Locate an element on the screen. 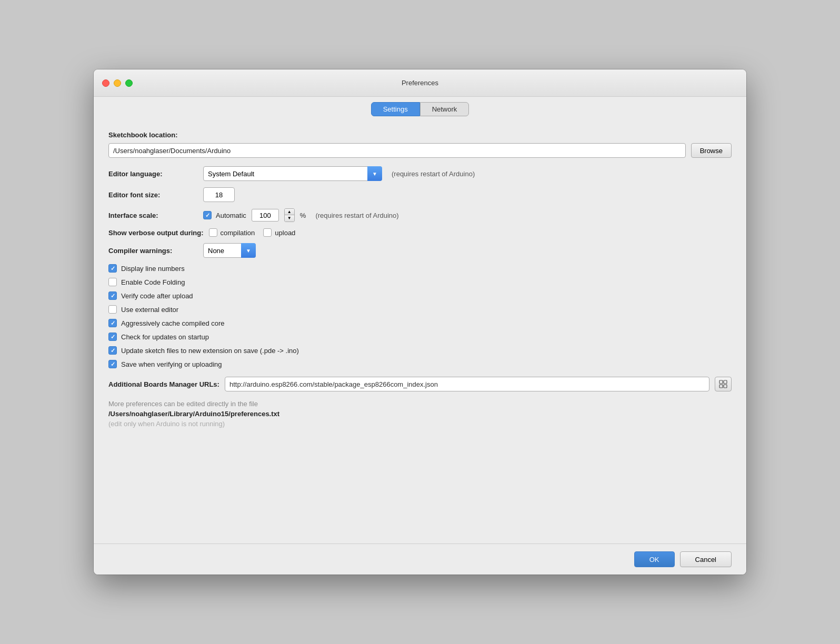 The image size is (840, 644). sketchbook-location-label: Sketchbook location: is located at coordinates (420, 135).